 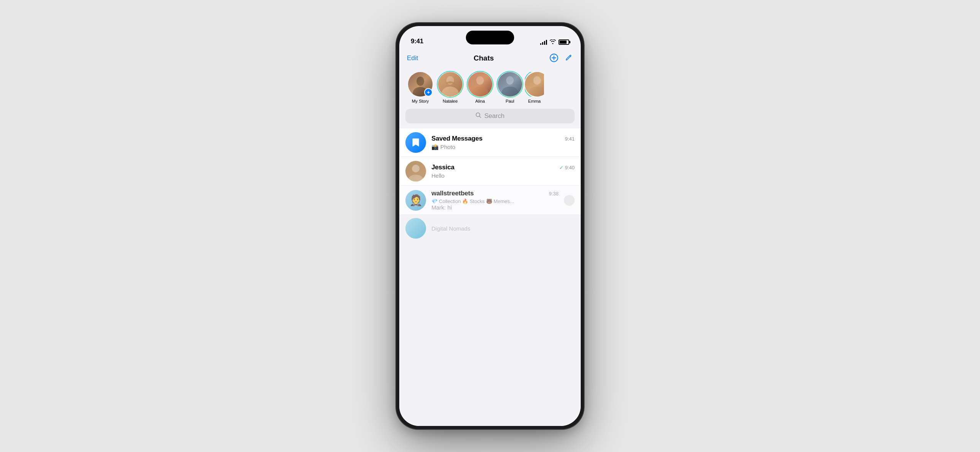 I want to click on digital-nomads-name: Digital Nomads, so click(x=451, y=228).